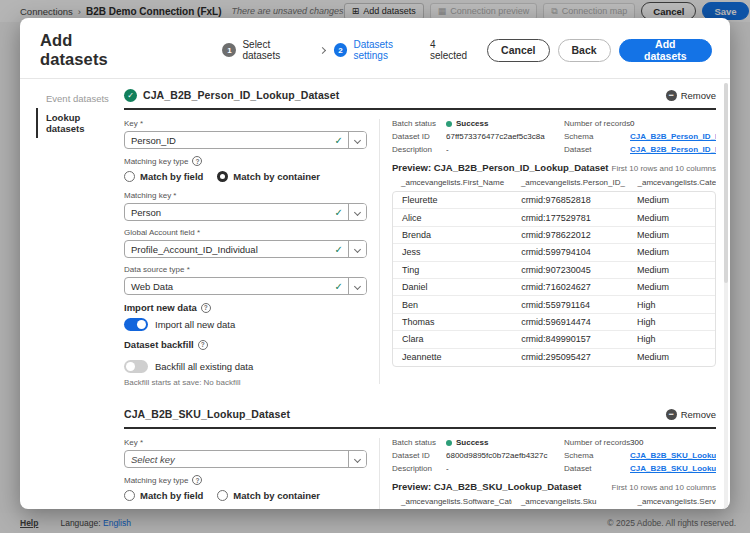 Image resolution: width=750 pixels, height=533 pixels. Describe the element at coordinates (136, 324) in the screenshot. I see `toggle-on-icon` at that location.